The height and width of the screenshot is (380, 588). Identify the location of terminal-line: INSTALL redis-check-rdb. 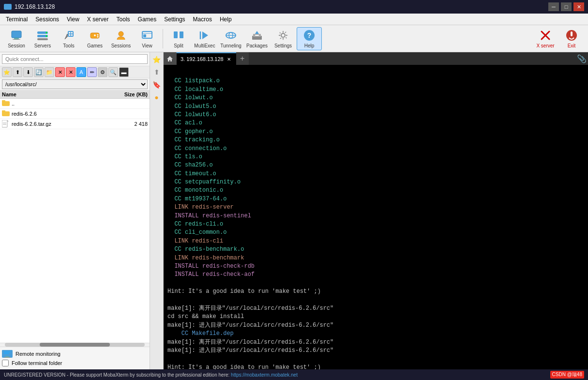
(211, 266).